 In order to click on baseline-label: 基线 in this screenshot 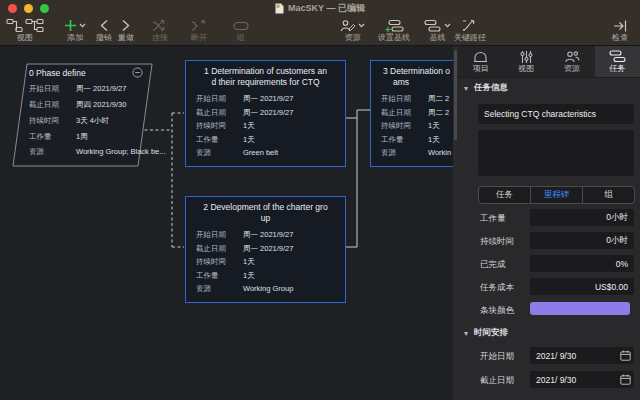, I will do `click(438, 38)`.